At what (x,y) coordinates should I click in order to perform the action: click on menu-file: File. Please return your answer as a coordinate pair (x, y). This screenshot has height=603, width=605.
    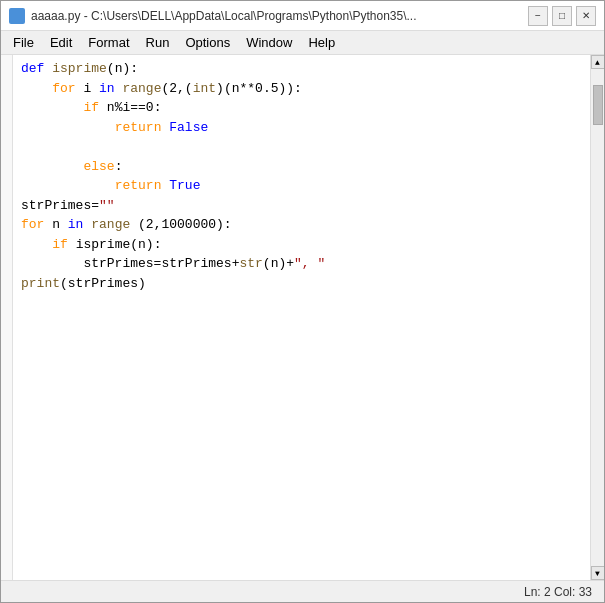
    Looking at the image, I should click on (24, 42).